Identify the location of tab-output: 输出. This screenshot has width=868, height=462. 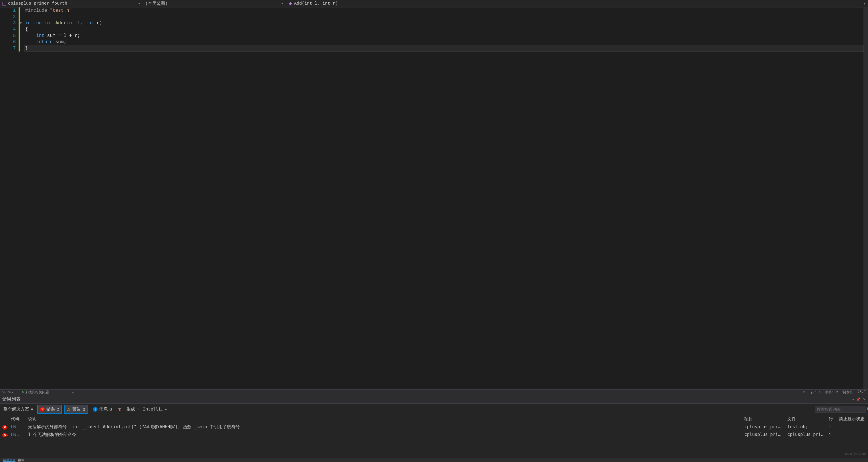
(21, 460).